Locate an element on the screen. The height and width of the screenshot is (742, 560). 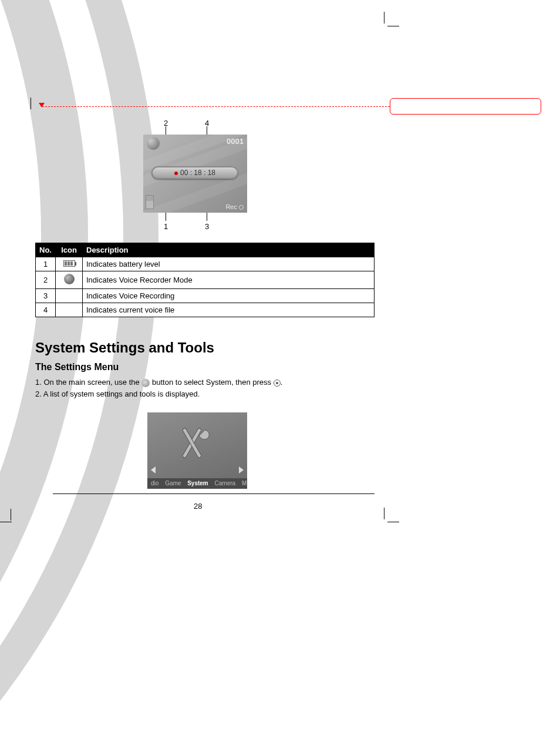
table-row: 1 Indicates battery level is located at coordinates (205, 264).